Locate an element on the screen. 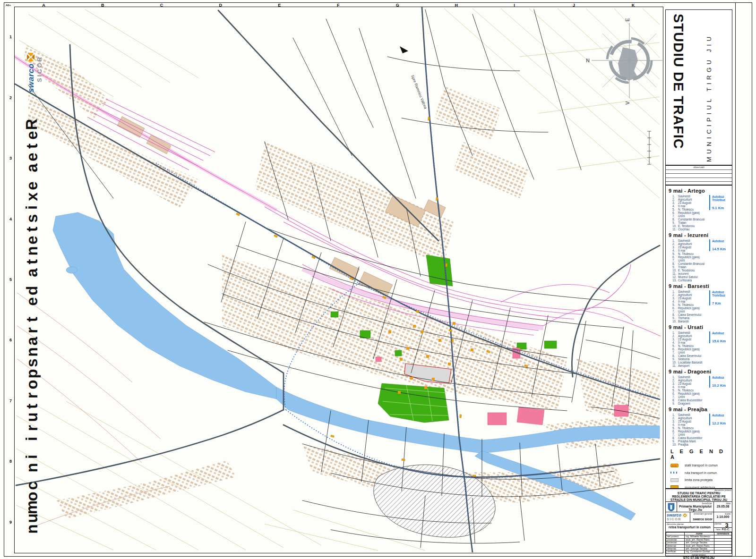 The height and width of the screenshot is (559, 756). route-stop: 10.Barsesti is located at coordinates (702, 321).